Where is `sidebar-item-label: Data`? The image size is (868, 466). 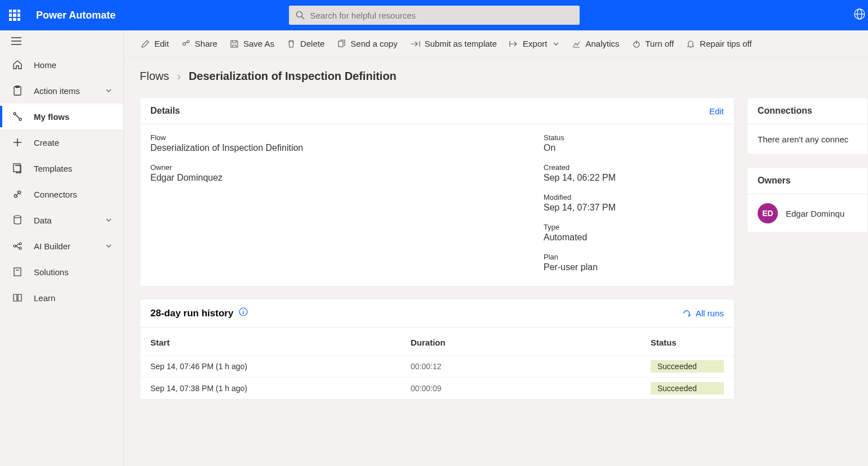 sidebar-item-label: Data is located at coordinates (43, 221).